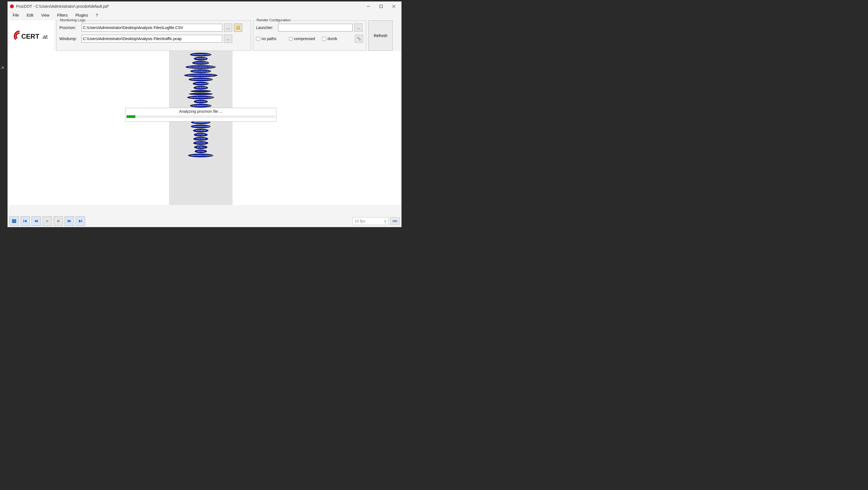  I want to click on graph-node: 13.107.22.200, so click(201, 139).